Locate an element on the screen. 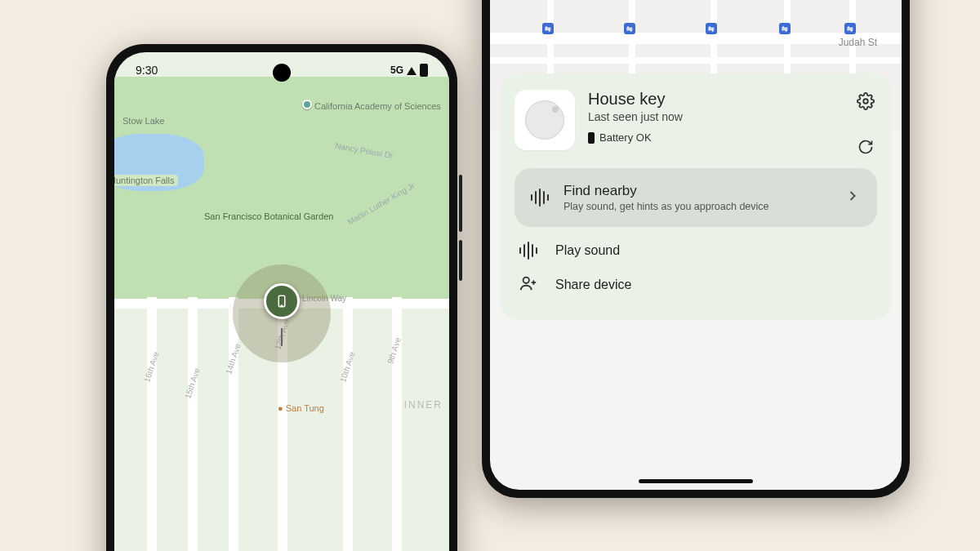  map-street-label: 14th Ave is located at coordinates (233, 358).